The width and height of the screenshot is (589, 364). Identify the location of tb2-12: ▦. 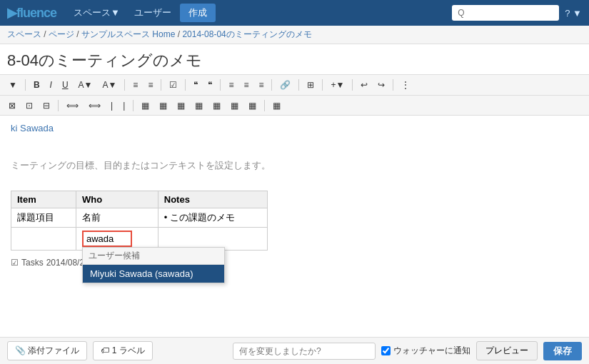
(217, 106).